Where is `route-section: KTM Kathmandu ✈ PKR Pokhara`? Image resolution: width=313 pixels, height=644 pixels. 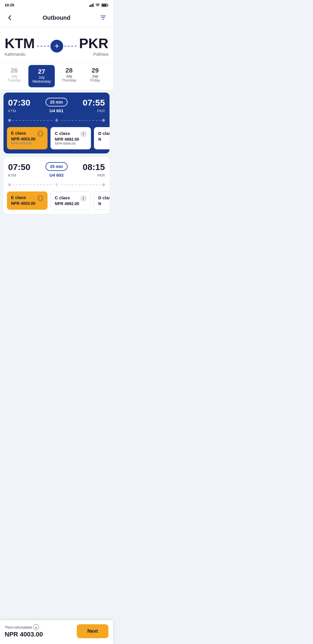
route-section: KTM Kathmandu ✈ PKR Pokhara is located at coordinates (57, 45).